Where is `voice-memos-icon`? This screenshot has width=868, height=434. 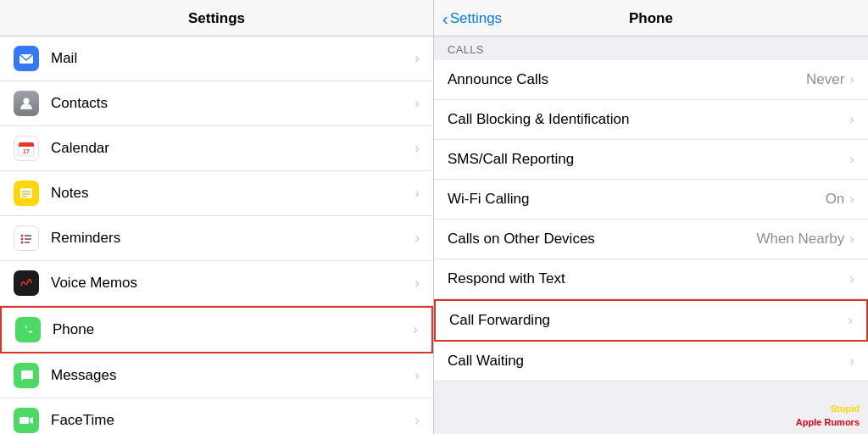 voice-memos-icon is located at coordinates (26, 283).